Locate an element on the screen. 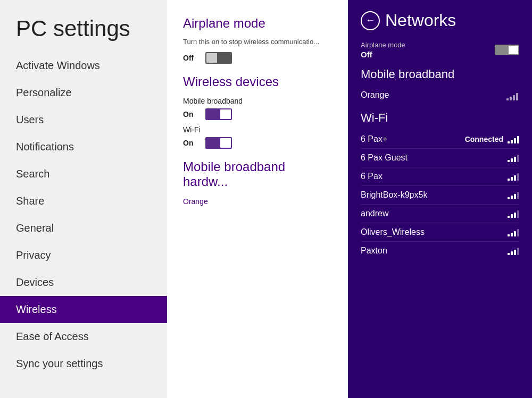 The height and width of the screenshot is (398, 532). wifi-network-row: andrew is located at coordinates (440, 214).